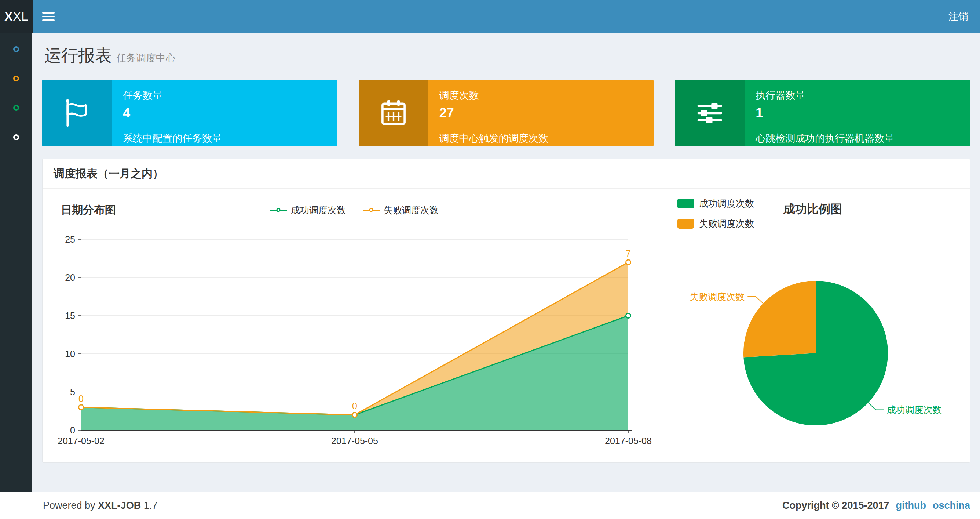 The width and height of the screenshot is (980, 519). I want to click on line-chart-header: 日期分布图 成功调度次数失败调度次数, so click(354, 210).